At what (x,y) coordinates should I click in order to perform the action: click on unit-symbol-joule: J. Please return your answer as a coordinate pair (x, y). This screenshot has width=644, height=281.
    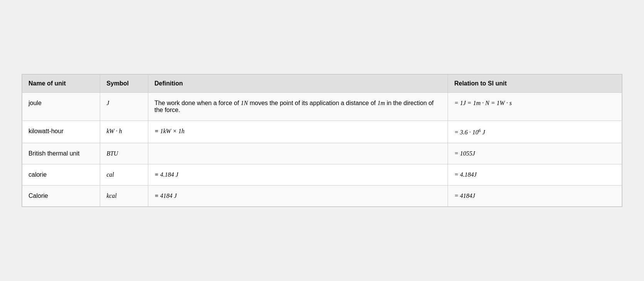
    Looking at the image, I should click on (124, 106).